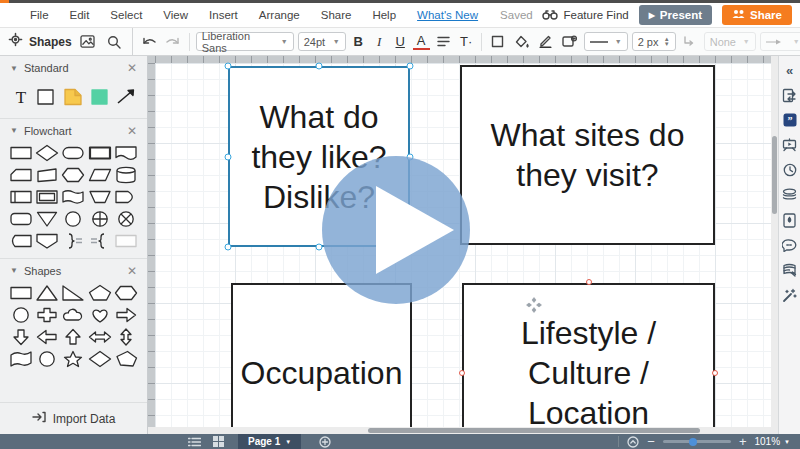 Image resolution: width=800 pixels, height=449 pixels. I want to click on triangle-shape-icon, so click(47, 293).